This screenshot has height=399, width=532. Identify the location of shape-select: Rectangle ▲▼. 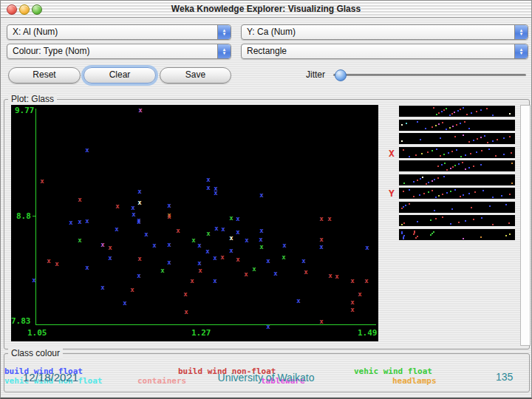
(384, 52).